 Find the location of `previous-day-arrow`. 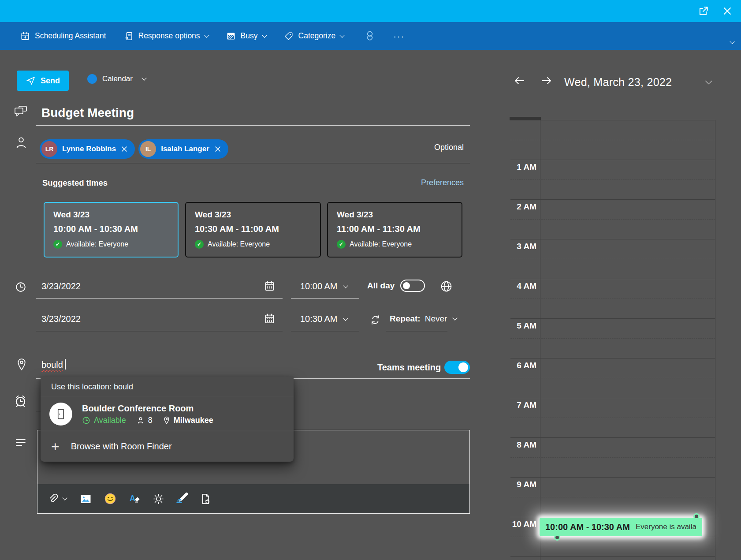

previous-day-arrow is located at coordinates (519, 81).